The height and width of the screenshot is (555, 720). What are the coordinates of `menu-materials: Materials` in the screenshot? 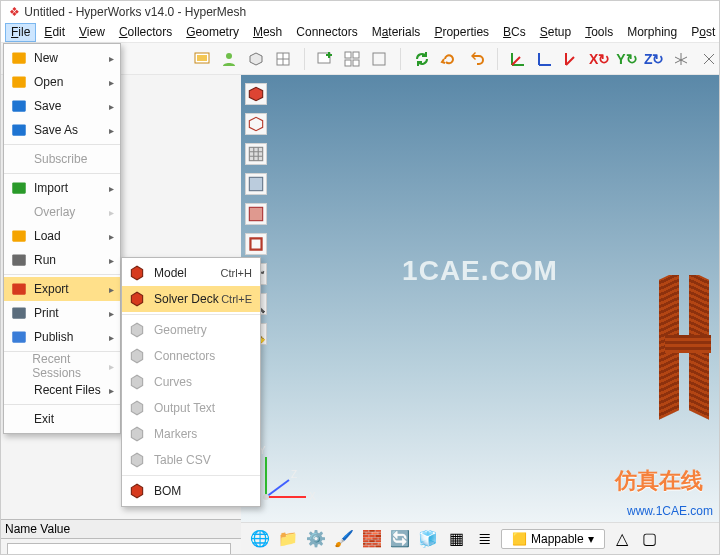 It's located at (396, 32).